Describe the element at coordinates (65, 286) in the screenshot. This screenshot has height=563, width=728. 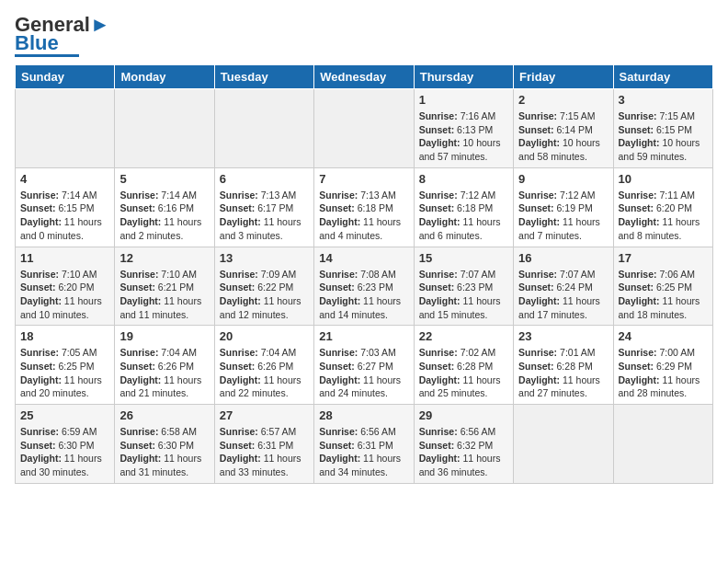
I see `calendar-cell: 11Sunrise: 7:10 AMSunset: 6:20 PMDayligh…` at that location.